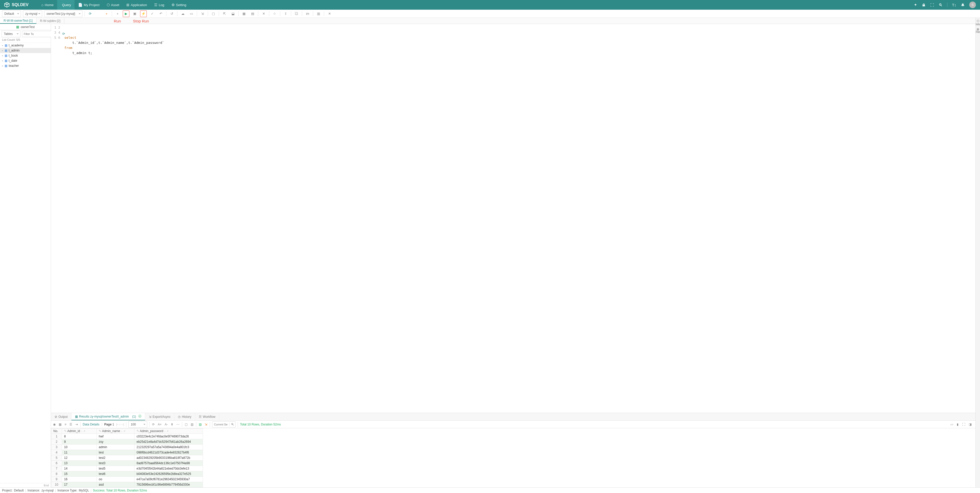  I want to click on commit-icon: ✓, so click(152, 14).